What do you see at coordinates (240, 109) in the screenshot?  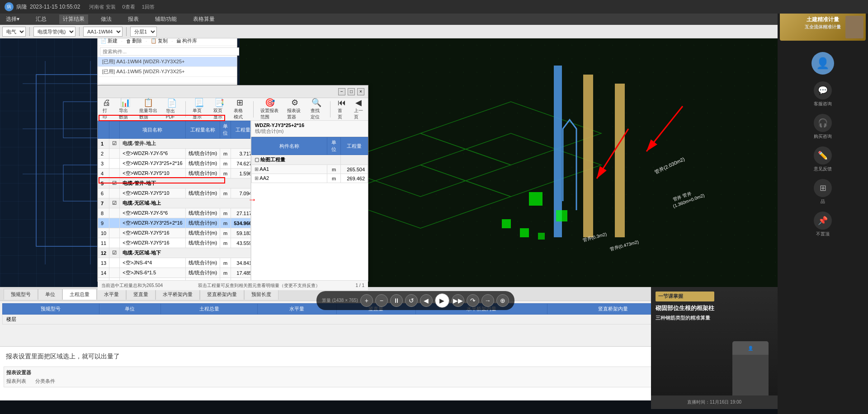 I see `btn-table-mode: ⊞ 表格模式` at bounding box center [240, 109].